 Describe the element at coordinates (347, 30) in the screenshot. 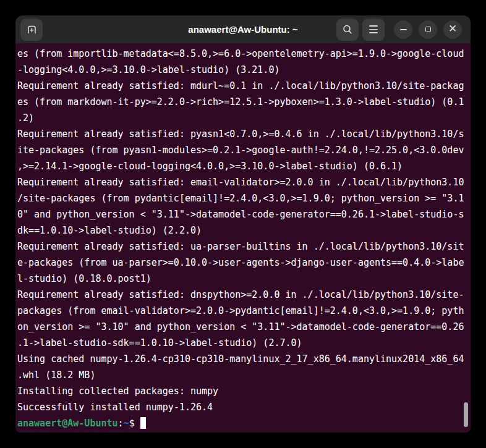

I see `search-button` at that location.